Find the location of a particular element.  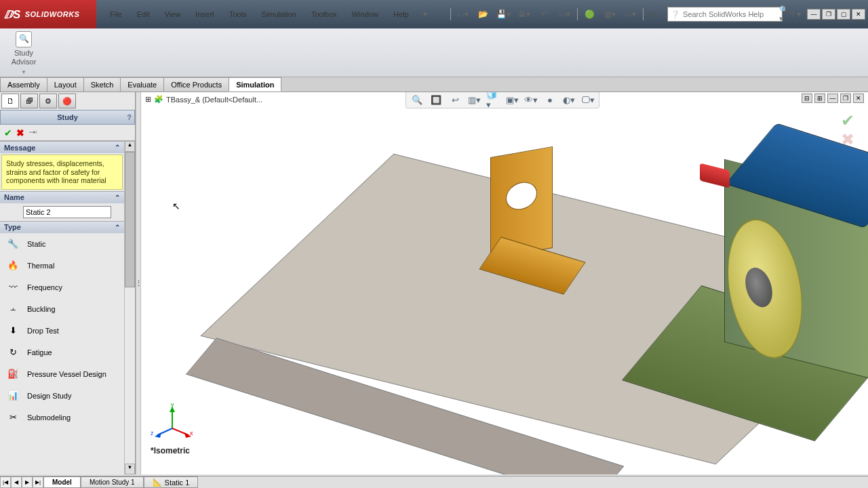

study-advisor-button: Study Advisor ▼ is located at coordinates (24, 54).